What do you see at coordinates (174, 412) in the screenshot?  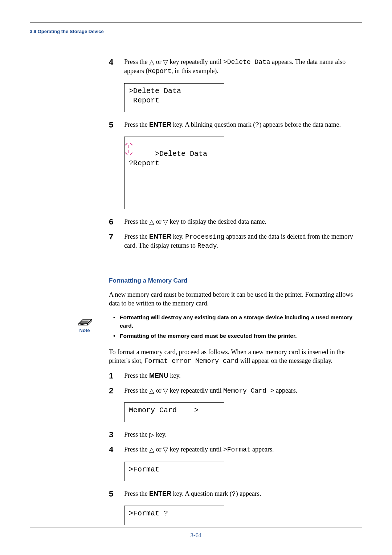 I see `lcd-display: Memory Card >` at bounding box center [174, 412].